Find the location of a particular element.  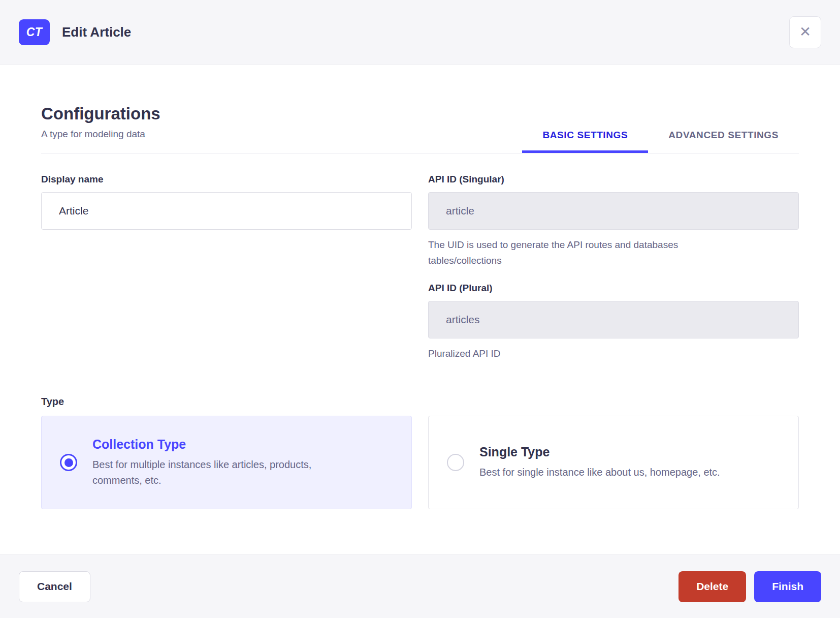

api-id-plural-hint: Pluralized API ID is located at coordinates (591, 354).